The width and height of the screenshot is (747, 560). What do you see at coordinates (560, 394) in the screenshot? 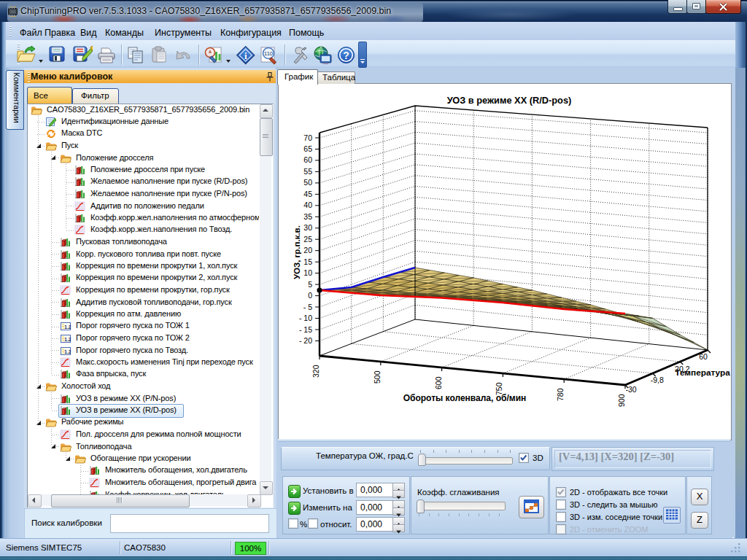
I see `svg-text: 780` at bounding box center [560, 394].